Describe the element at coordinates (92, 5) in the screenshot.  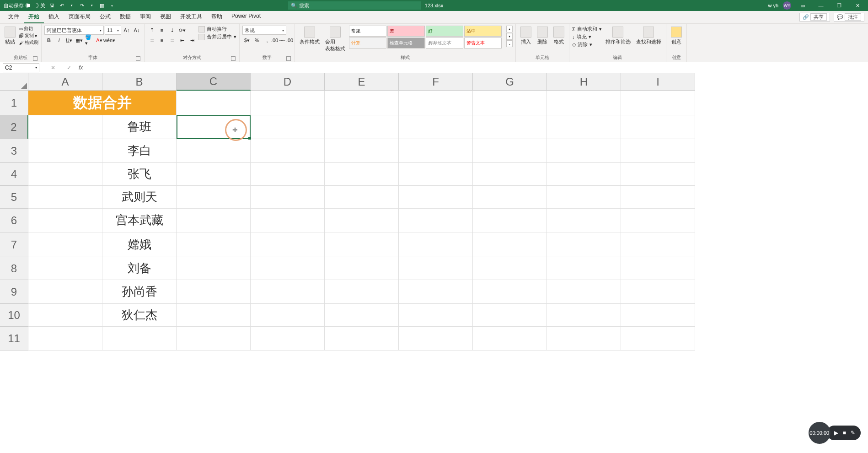
I see `redo-dropdown-icon: ▾` at that location.